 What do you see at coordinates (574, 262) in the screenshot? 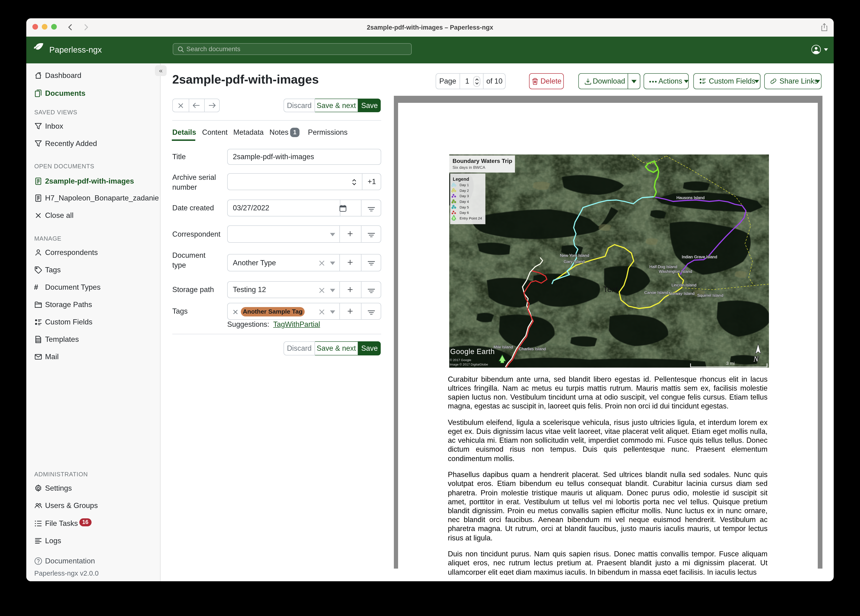
I see `svg-text: Gary Island` at bounding box center [574, 262].